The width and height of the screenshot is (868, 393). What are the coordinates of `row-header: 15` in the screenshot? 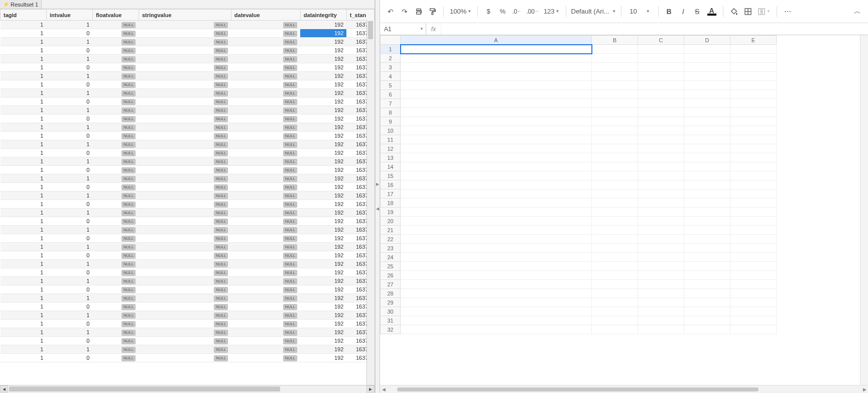 It's located at (391, 176).